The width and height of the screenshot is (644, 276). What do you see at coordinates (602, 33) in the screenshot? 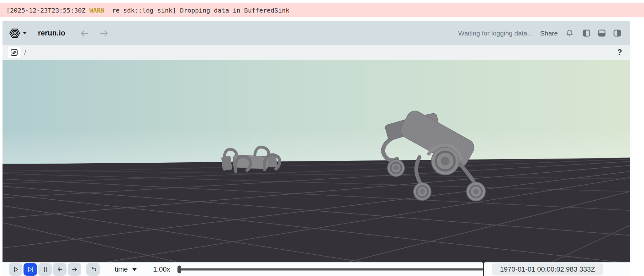
I see `toggle-bottom-panel-button` at bounding box center [602, 33].